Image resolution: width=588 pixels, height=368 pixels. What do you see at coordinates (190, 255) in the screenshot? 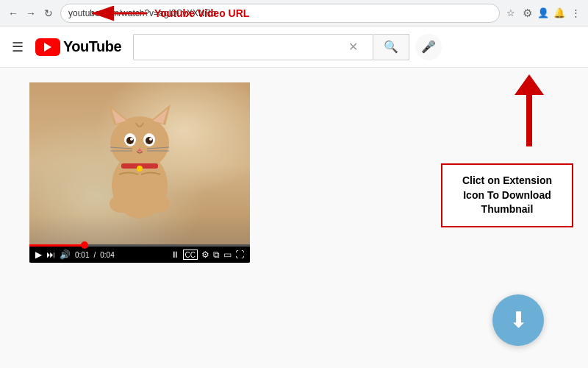
I see `captions-button: CC` at bounding box center [190, 255].